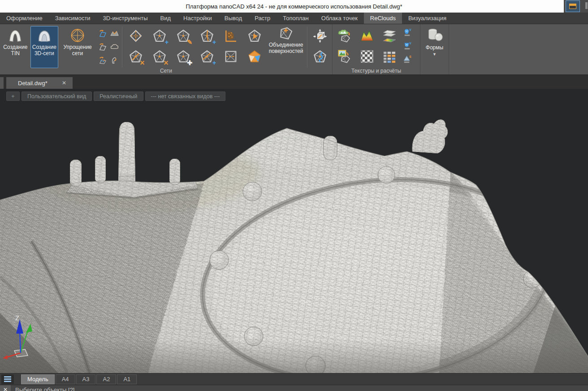 This screenshot has width=588, height=391. Describe the element at coordinates (135, 56) in the screenshot. I see `mesh-delete-button: ✕` at that location.